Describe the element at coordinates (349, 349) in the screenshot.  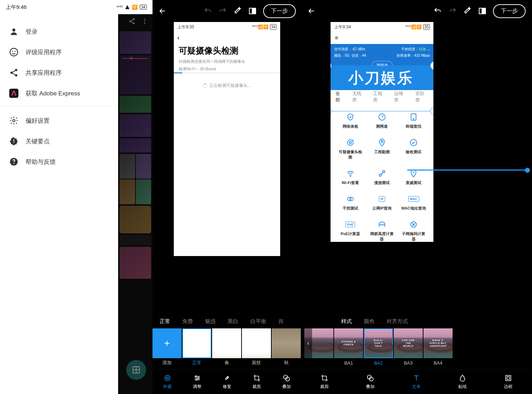
I see `text-preset: STRONG & FIERCEBA1` at that location.